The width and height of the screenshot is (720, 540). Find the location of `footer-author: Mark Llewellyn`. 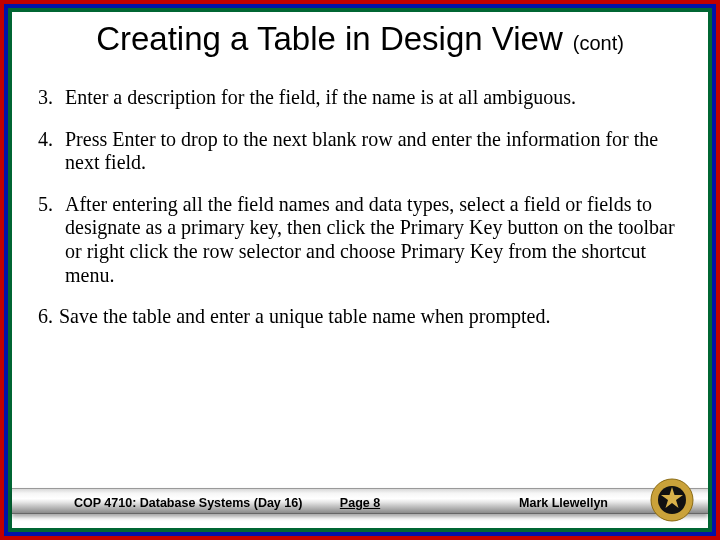

footer-author: Mark Llewellyn is located at coordinates (564, 503).